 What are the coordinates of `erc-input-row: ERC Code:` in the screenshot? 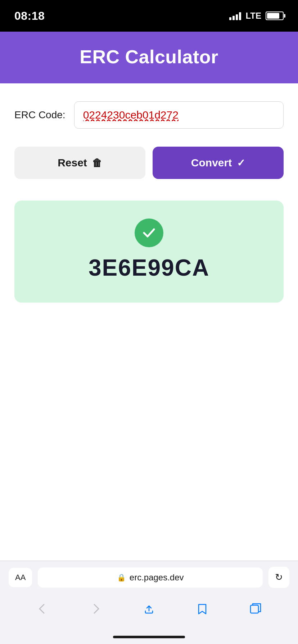 It's located at (149, 115).